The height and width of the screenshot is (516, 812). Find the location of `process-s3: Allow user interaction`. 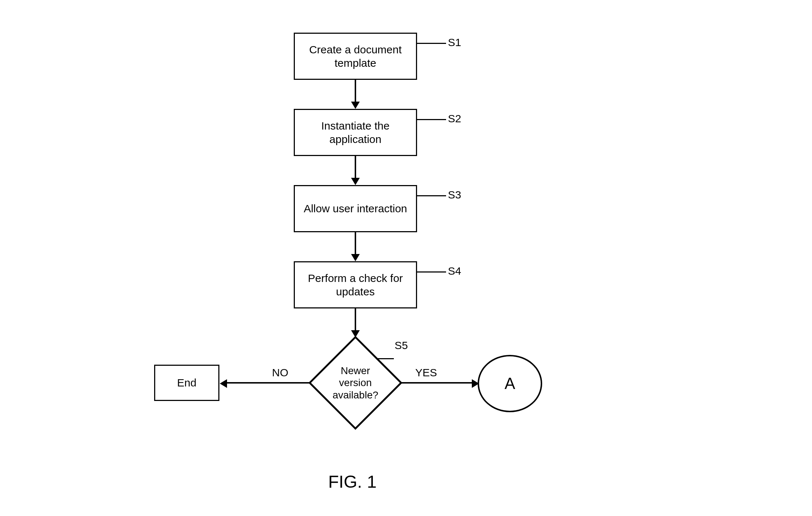

process-s3: Allow user interaction is located at coordinates (355, 209).